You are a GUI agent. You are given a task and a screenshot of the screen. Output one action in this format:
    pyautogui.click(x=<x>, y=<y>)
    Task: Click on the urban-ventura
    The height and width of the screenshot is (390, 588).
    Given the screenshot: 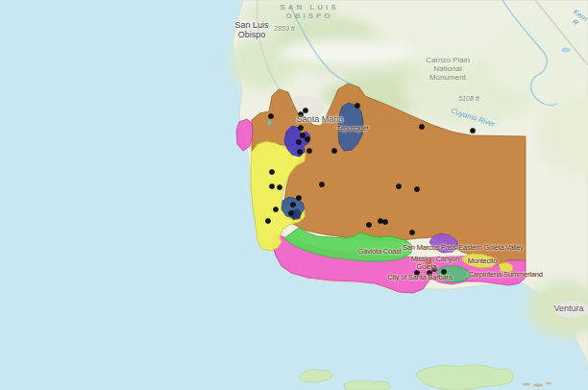 What is the action you would take?
    pyautogui.click(x=571, y=309)
    